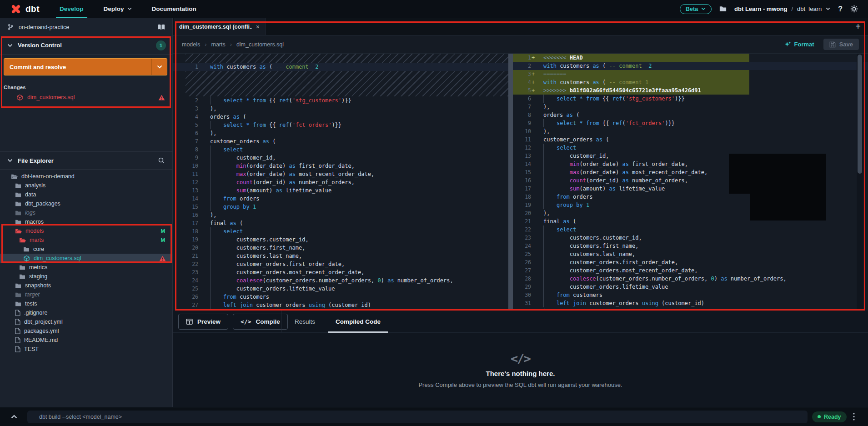  I want to click on empty-state-title: There's nothing here., so click(521, 374).